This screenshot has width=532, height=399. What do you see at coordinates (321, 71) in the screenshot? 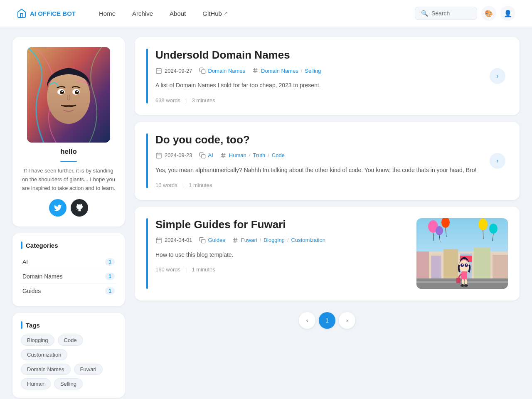
I see `post-meta-1: 2024-09-27 Domain Names Domain Names / S…` at bounding box center [321, 71].